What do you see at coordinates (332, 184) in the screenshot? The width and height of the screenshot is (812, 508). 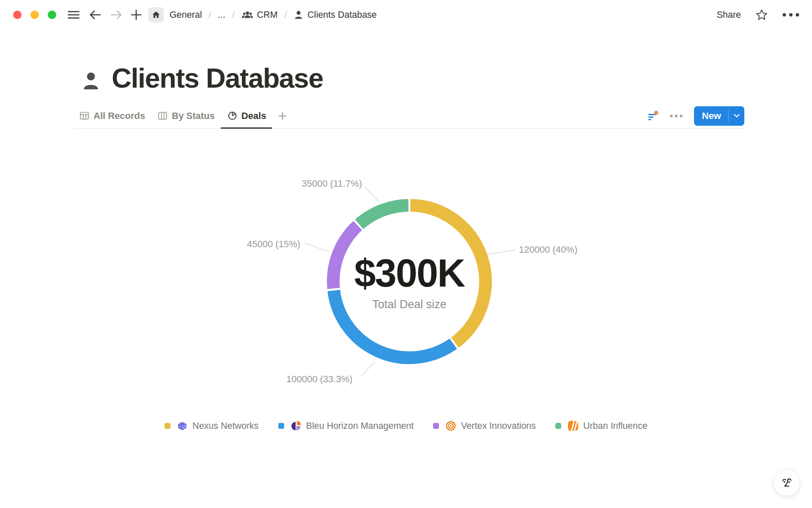 I see `slice-label-urban-influence: 35000 (11.7%)` at bounding box center [332, 184].